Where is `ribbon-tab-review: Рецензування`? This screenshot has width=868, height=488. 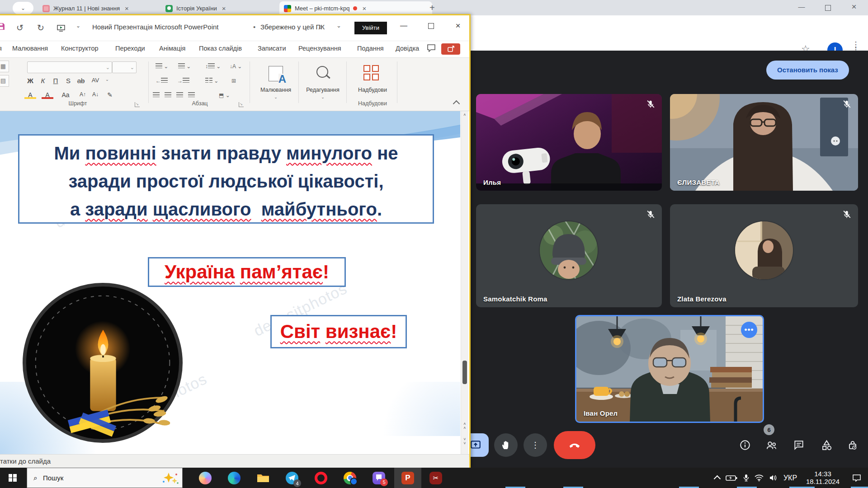
ribbon-tab-review: Рецензування is located at coordinates (320, 48).